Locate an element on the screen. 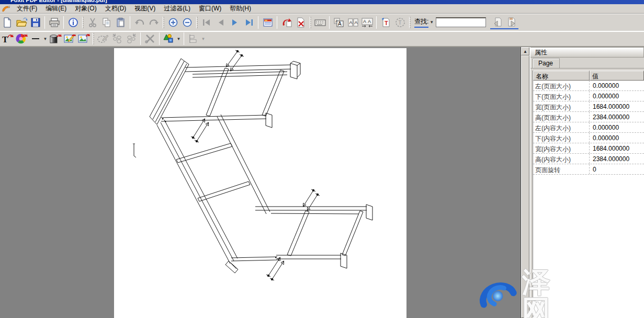  edit-image-icon is located at coordinates (70, 39).